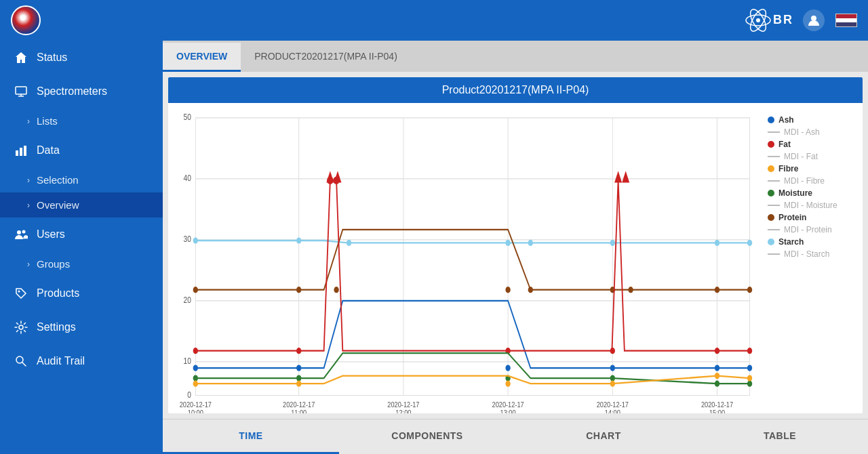  I want to click on bottom-tab-time: TIME, so click(251, 436).